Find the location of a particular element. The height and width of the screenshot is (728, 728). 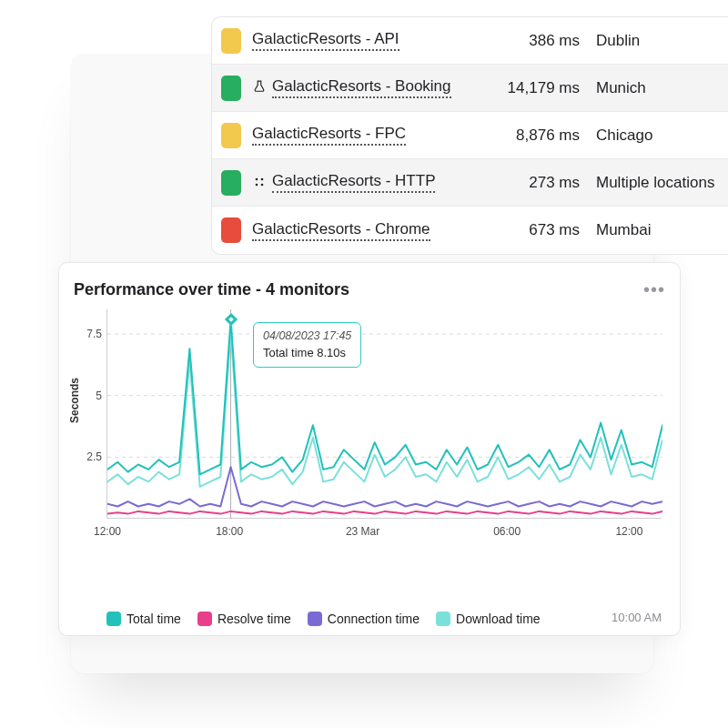

monitor-value: 386 ms is located at coordinates (534, 41).